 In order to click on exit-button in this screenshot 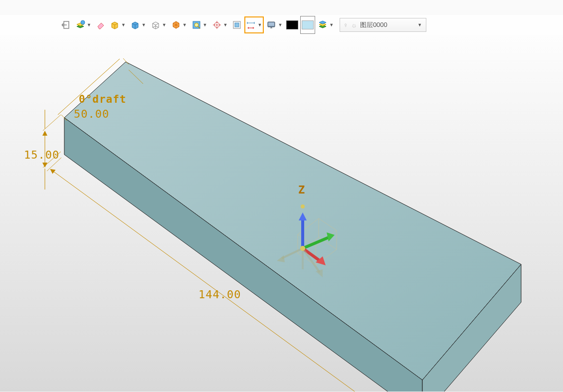, I will do `click(66, 25)`.